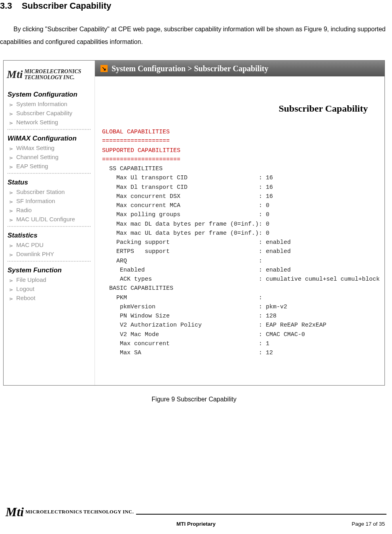 Image resolution: width=392 pixels, height=534 pixels. What do you see at coordinates (194, 6) in the screenshot?
I see `section-heading: 3.3 Subscriber Capability` at bounding box center [194, 6].